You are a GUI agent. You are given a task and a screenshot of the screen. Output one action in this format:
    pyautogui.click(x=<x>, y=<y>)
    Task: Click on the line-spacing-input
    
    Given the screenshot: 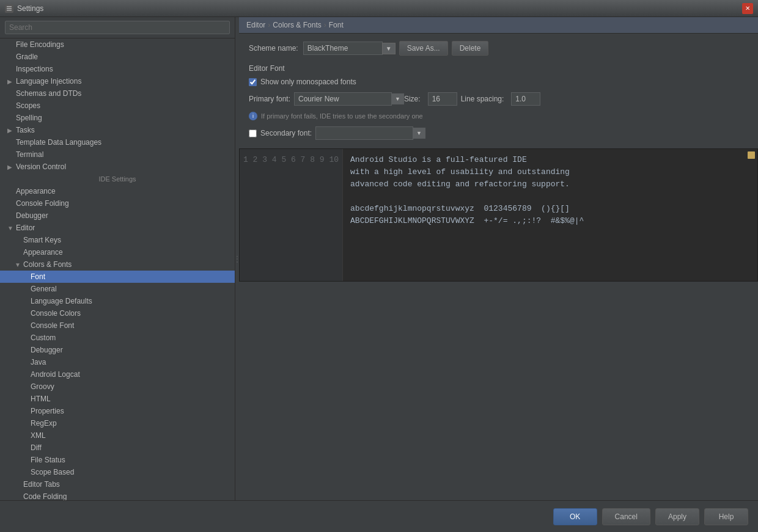 What is the action you would take?
    pyautogui.click(x=526, y=99)
    